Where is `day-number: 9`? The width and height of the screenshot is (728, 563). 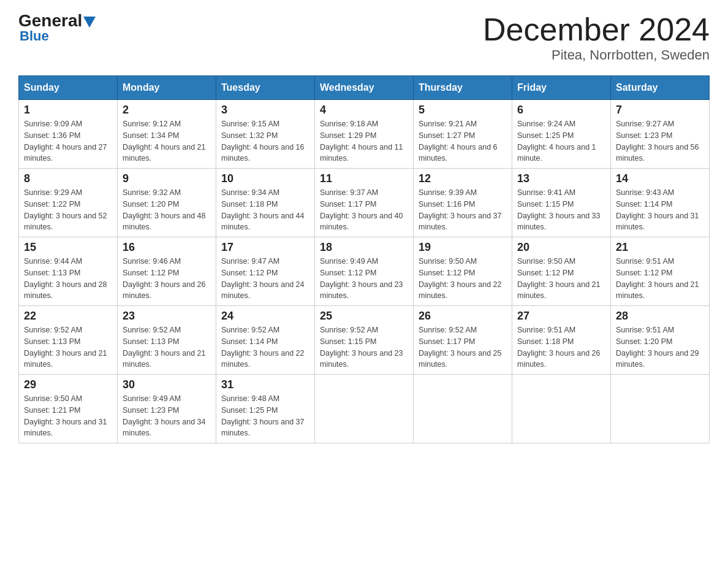 day-number: 9 is located at coordinates (167, 179).